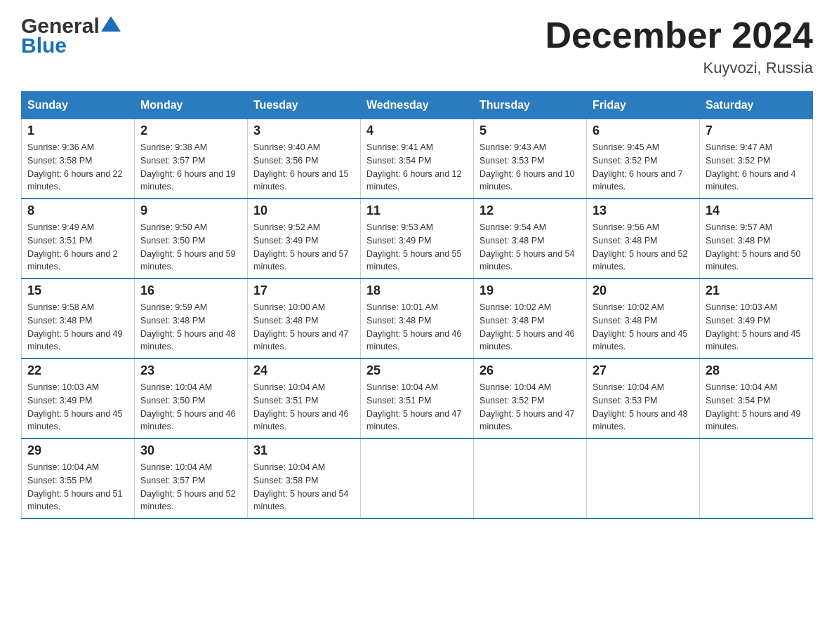  I want to click on day-number: 13, so click(643, 210).